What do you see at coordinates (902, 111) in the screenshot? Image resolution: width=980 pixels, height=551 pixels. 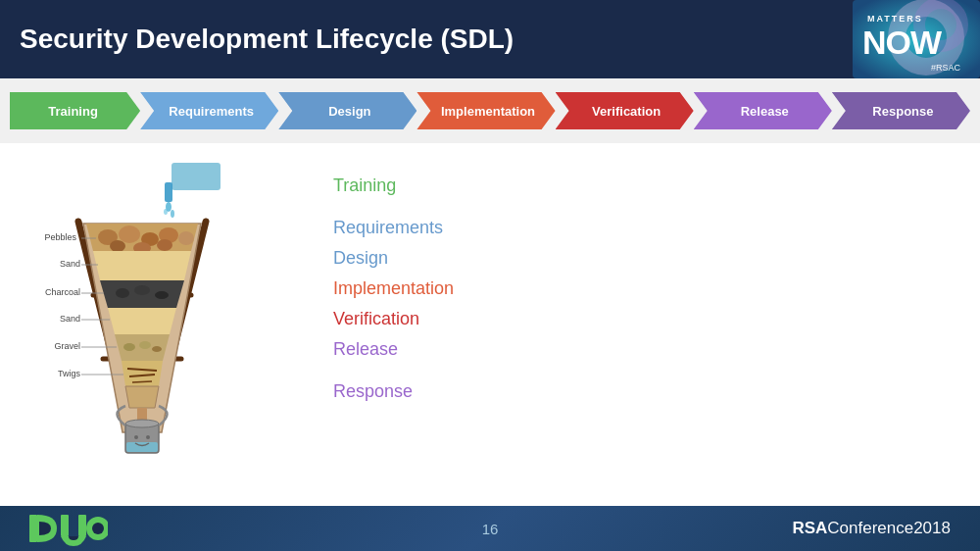 I see `pipeline-step-response: Response` at bounding box center [902, 111].